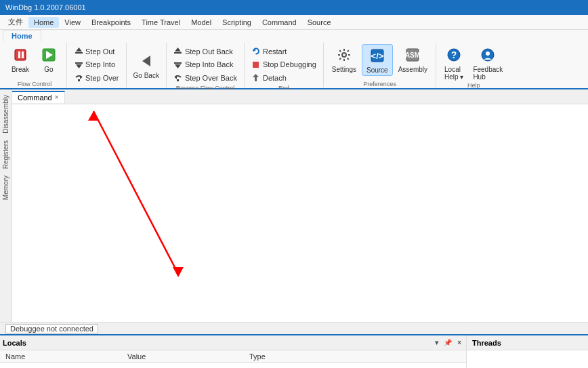  What do you see at coordinates (284, 78) in the screenshot?
I see `detach-button: Detach` at bounding box center [284, 78].